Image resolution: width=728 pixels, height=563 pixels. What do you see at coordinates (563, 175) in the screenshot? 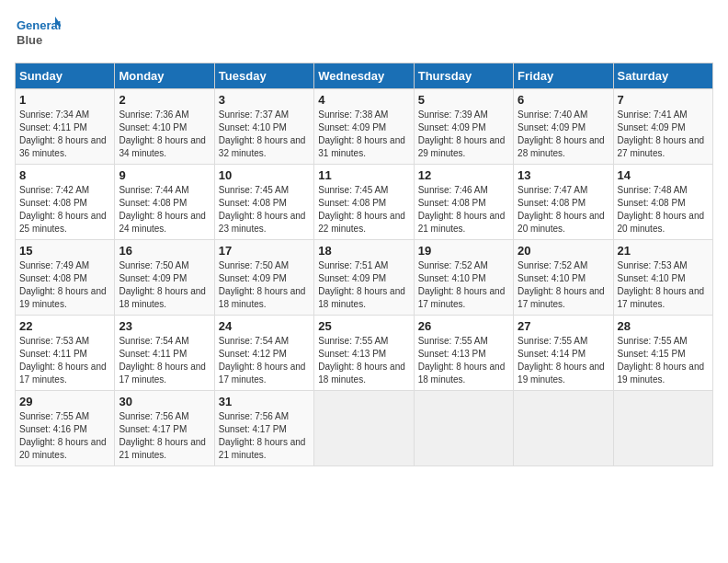
I see `day-number: 13` at bounding box center [563, 175].